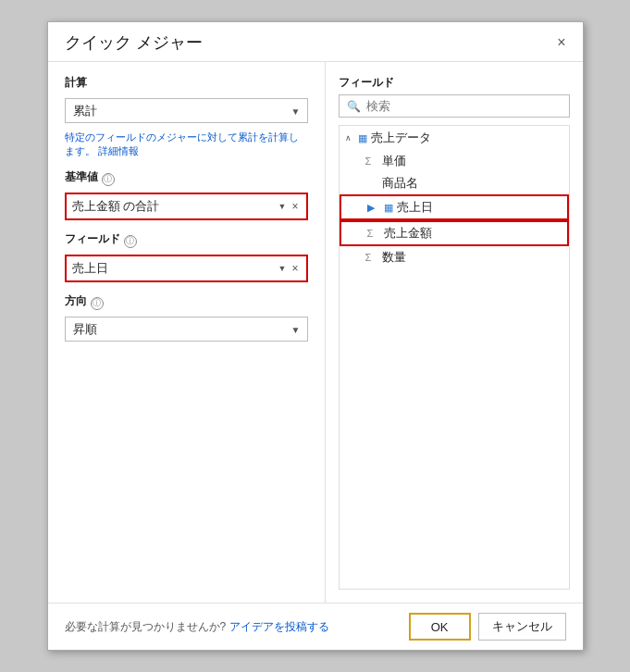 The image size is (630, 672). I want to click on item-label-amount: 売上金額, so click(408, 233).